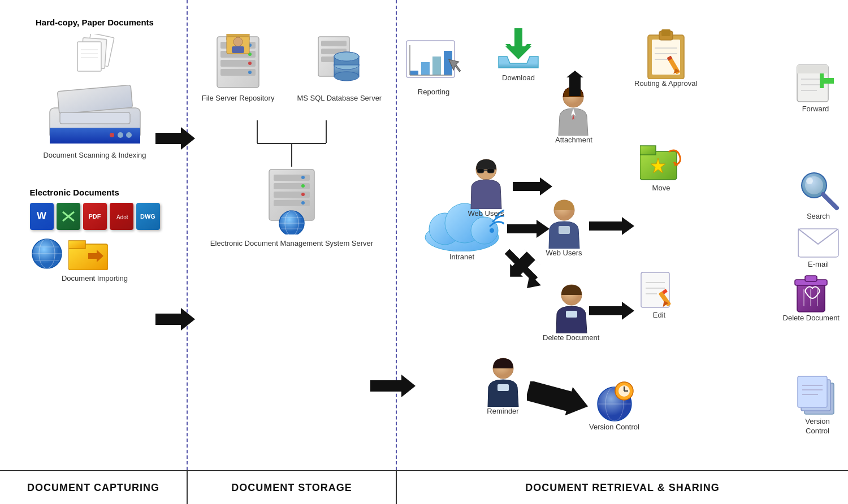  What do you see at coordinates (93, 488) in the screenshot?
I see `capture-bottom-label: DOCUMENT CAPTURING` at bounding box center [93, 488].